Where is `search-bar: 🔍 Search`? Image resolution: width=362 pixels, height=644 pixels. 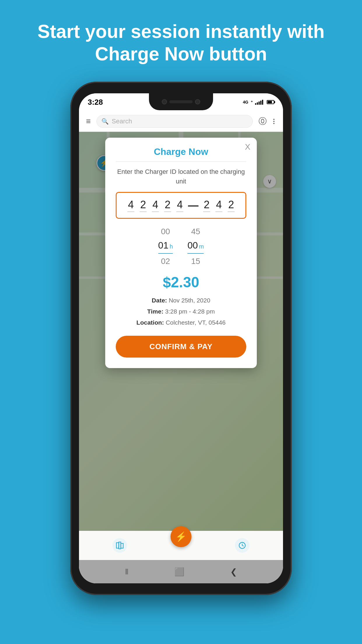 search-bar: 🔍 Search is located at coordinates (175, 121).